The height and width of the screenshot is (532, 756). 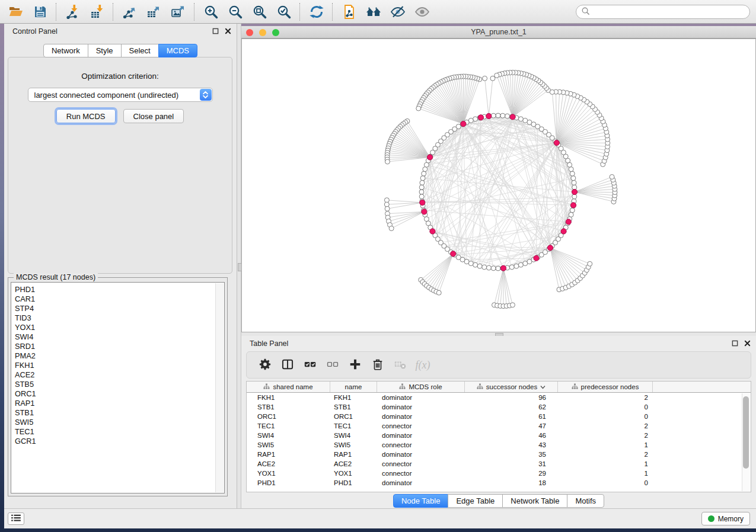 What do you see at coordinates (120, 95) in the screenshot?
I see `criterion-select: largest connected component (undirected)` at bounding box center [120, 95].